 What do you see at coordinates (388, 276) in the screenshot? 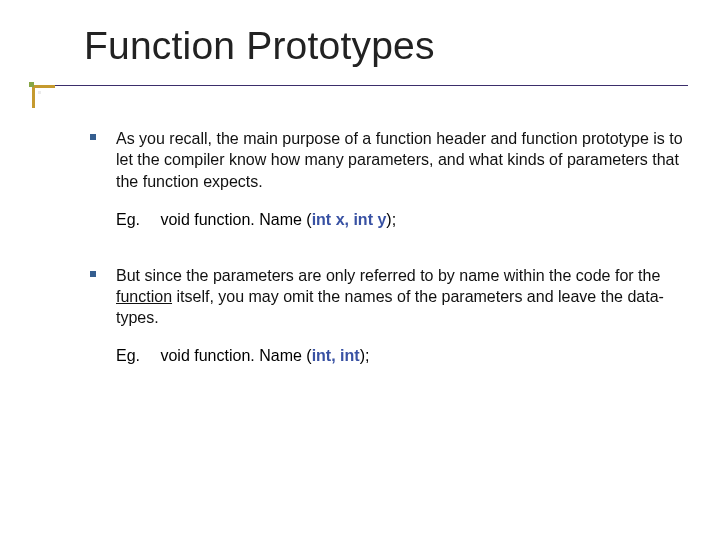
I see `bullet-text-pre: But since the parameters are only referr…` at bounding box center [388, 276].